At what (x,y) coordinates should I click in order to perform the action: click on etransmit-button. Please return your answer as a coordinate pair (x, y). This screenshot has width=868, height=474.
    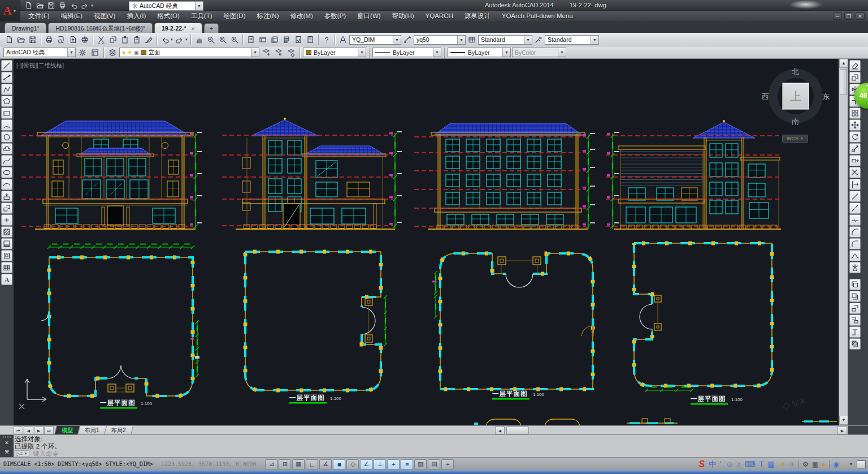
    Looking at the image, I should click on (85, 40).